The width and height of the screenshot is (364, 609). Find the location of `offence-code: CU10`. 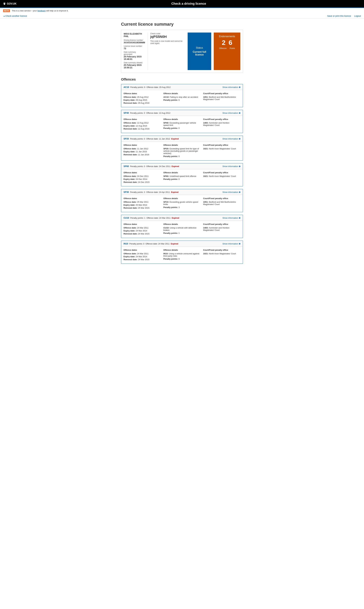

offence-code: CU10 is located at coordinates (127, 218).